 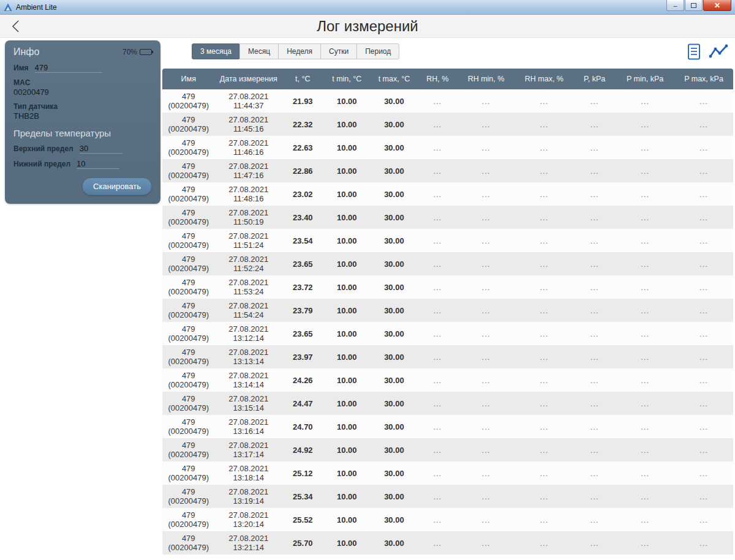 I want to click on titlebar: Ambient Lite – ✕, so click(x=368, y=7).